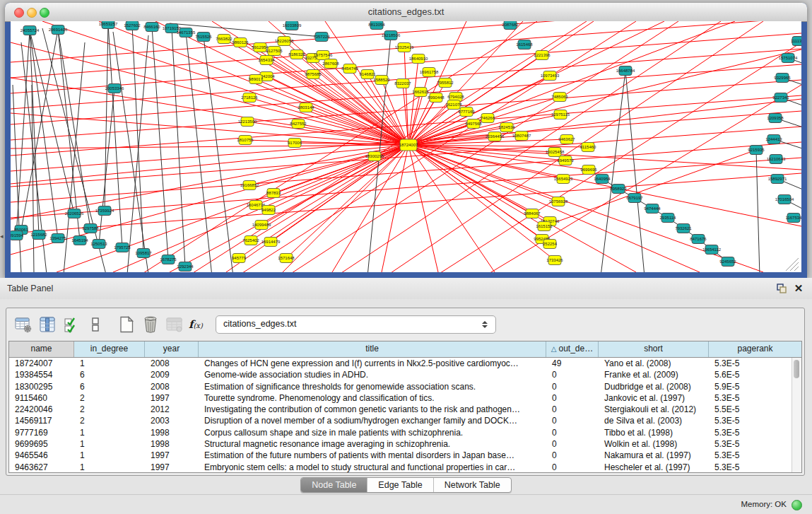 Image resolution: width=812 pixels, height=514 pixels. What do you see at coordinates (71, 325) in the screenshot?
I see `select-columns-icon` at bounding box center [71, 325].